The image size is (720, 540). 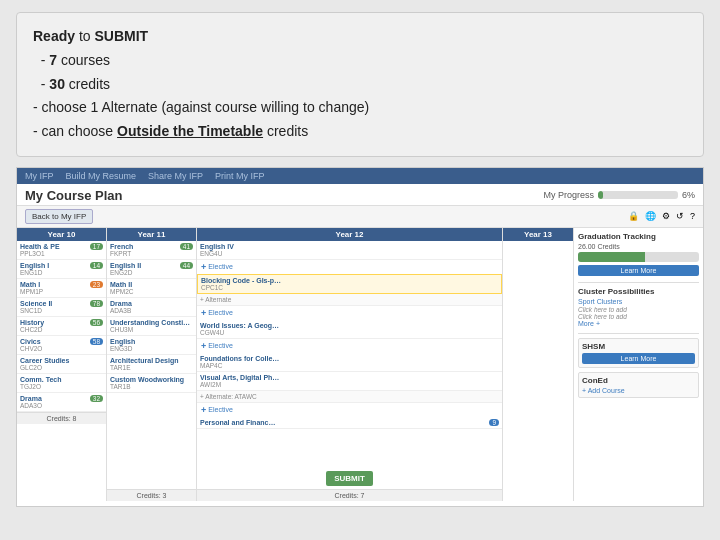 What do you see at coordinates (638, 346) in the screenshot?
I see `shsm-title: SHSM` at bounding box center [638, 346].